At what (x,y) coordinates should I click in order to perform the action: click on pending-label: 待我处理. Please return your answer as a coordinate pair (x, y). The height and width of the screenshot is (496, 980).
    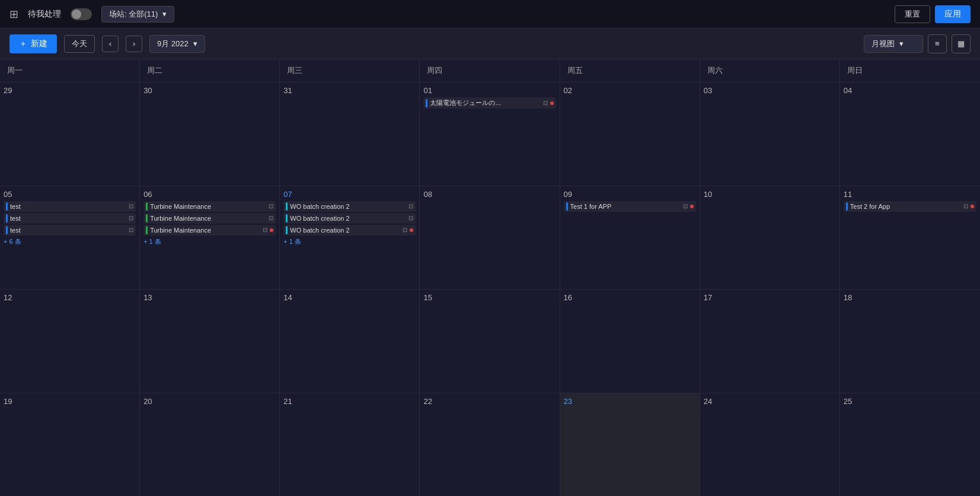
    Looking at the image, I should click on (44, 14).